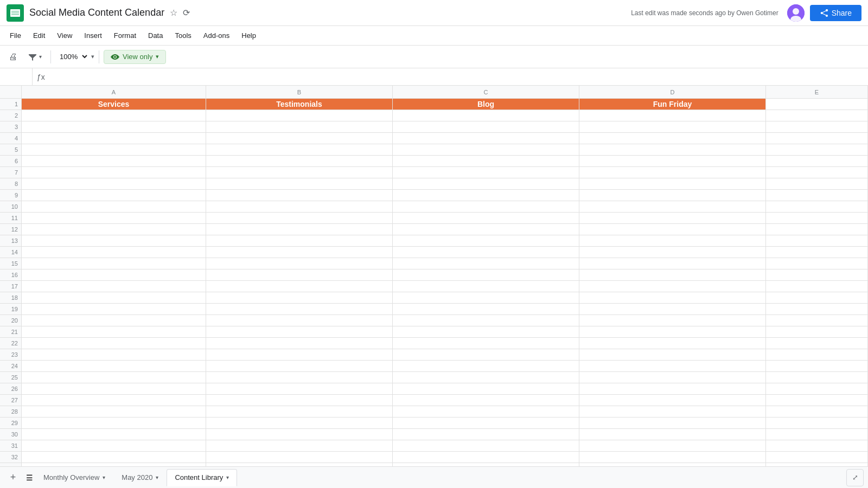  Describe the element at coordinates (114, 343) in the screenshot. I see `cell-A22` at that location.